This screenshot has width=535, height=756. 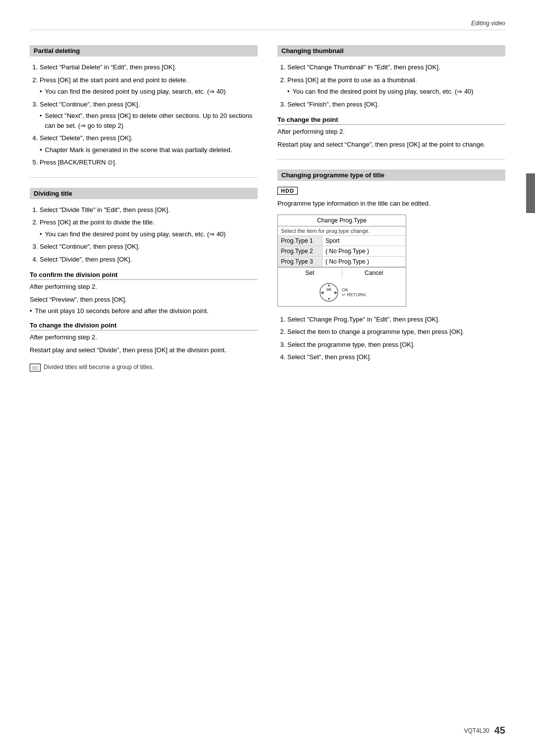 I want to click on programme-intro: Programme type information in the title …, so click(x=391, y=204).